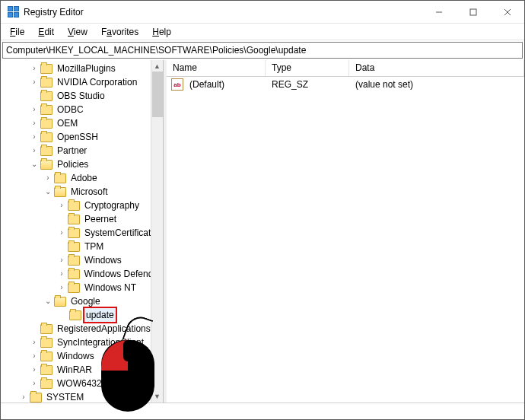 This screenshot has height=420, width=525. What do you see at coordinates (75, 370) in the screenshot?
I see `tree-item: WinRAR` at bounding box center [75, 370].